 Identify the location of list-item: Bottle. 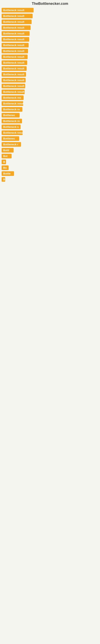
(50, 174).